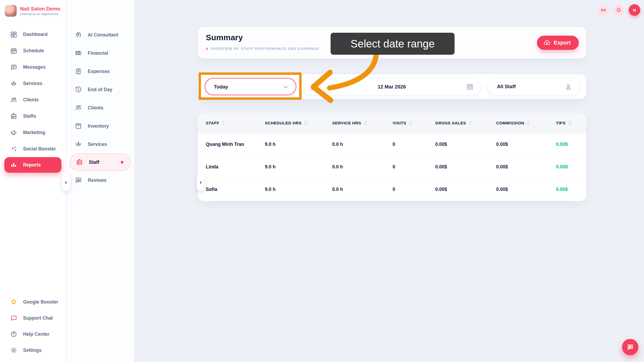  I want to click on table-row: Sofia 9.0 h 0.0 h 0 0.00$ 0.00$ 0.00$, so click(392, 189).